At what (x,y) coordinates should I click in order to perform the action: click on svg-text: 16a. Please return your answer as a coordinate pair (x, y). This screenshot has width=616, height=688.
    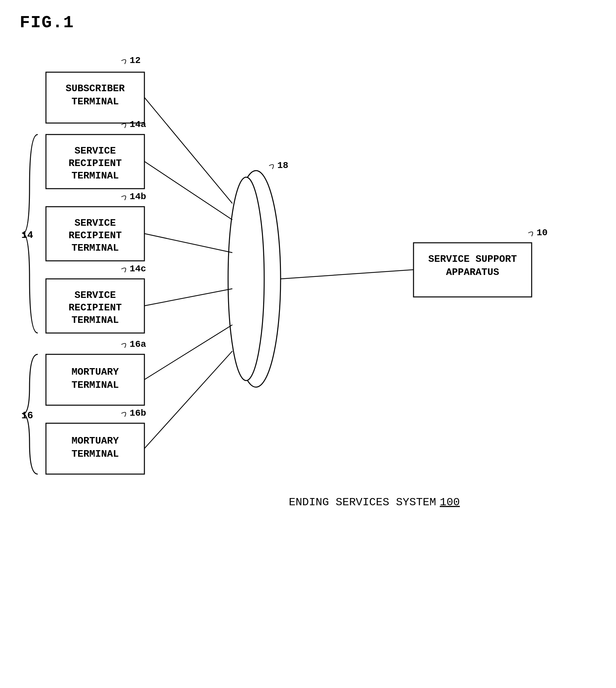
    Looking at the image, I should click on (138, 344).